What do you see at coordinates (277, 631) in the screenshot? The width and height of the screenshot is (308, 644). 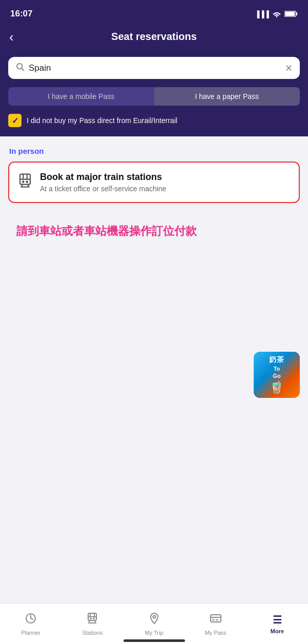 I see `more-label: More` at bounding box center [277, 631].